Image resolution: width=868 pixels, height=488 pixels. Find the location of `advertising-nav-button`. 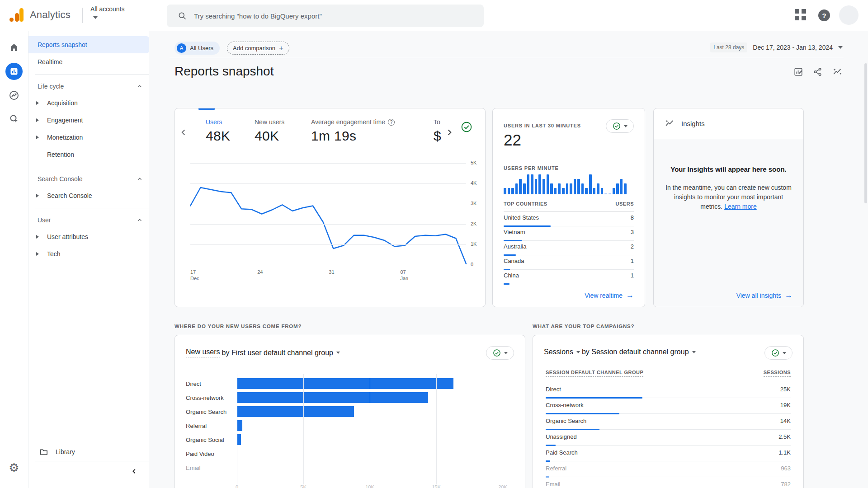

advertising-nav-button is located at coordinates (14, 119).